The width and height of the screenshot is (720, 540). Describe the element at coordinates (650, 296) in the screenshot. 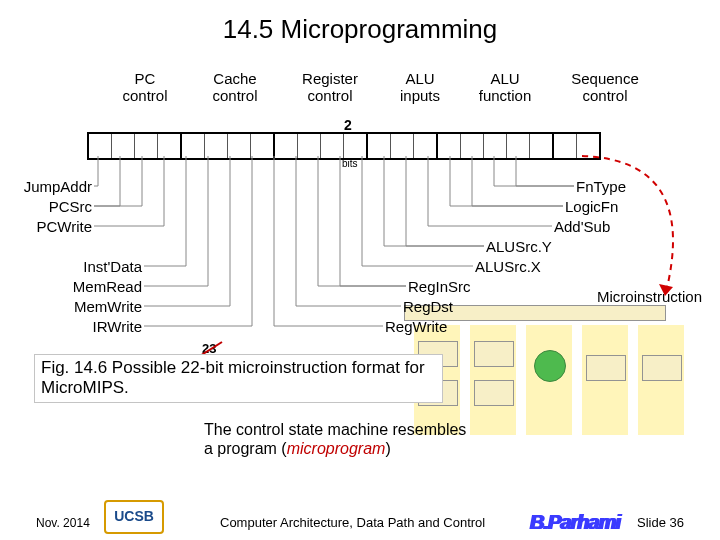

I see `microinstruction-label: Microinstruction` at that location.